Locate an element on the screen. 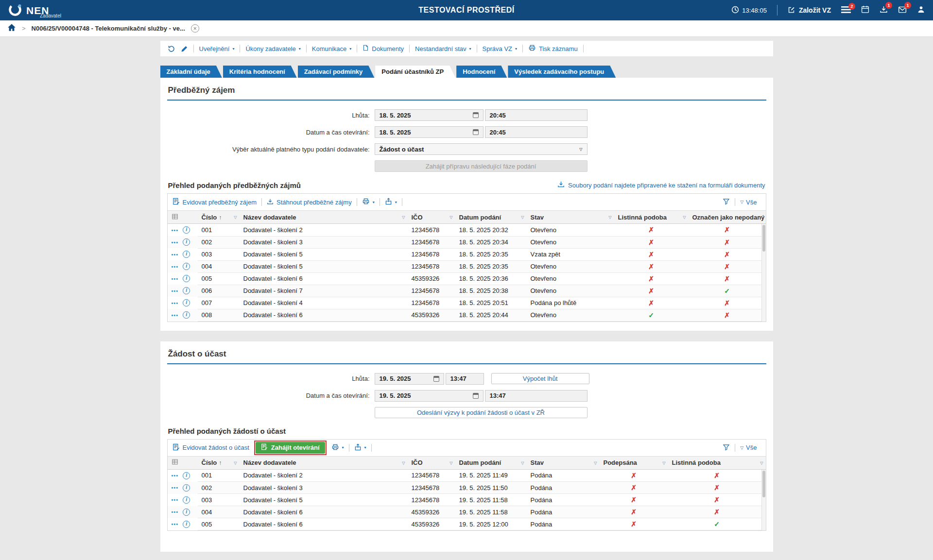  column-nazev-dodavatele: Název dodavatele▽ is located at coordinates (324, 462).